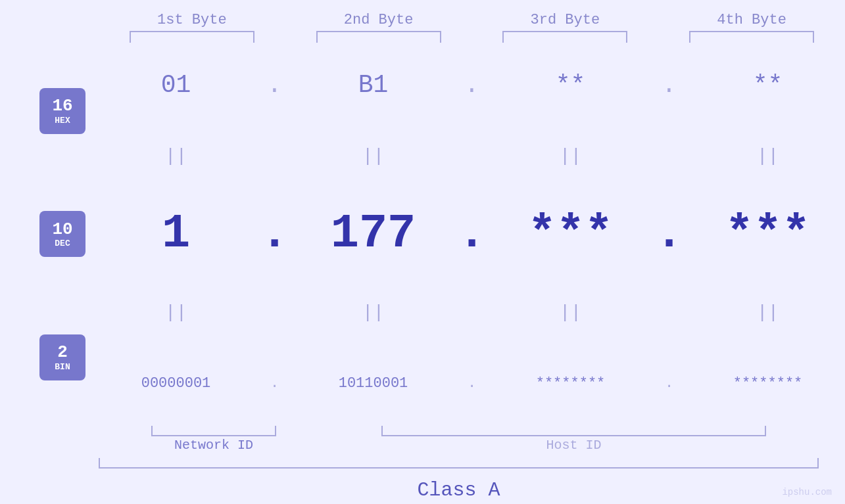 The image size is (845, 504). I want to click on hex-badge-num: 16, so click(62, 106).